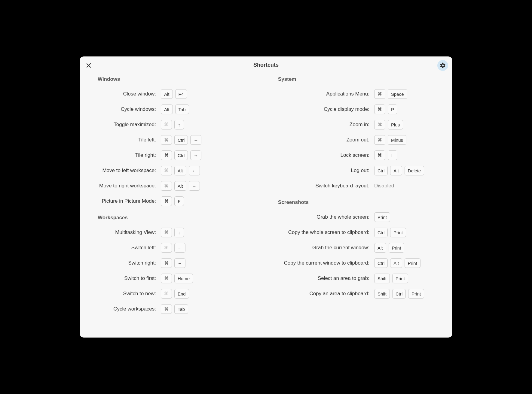 The width and height of the screenshot is (532, 394). What do you see at coordinates (266, 65) in the screenshot?
I see `window-title: Shortcuts` at bounding box center [266, 65].